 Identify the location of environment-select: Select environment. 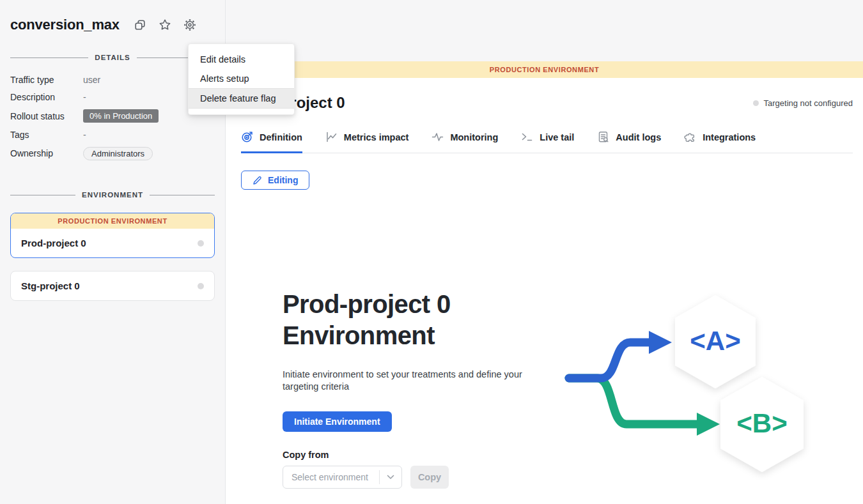
(343, 477).